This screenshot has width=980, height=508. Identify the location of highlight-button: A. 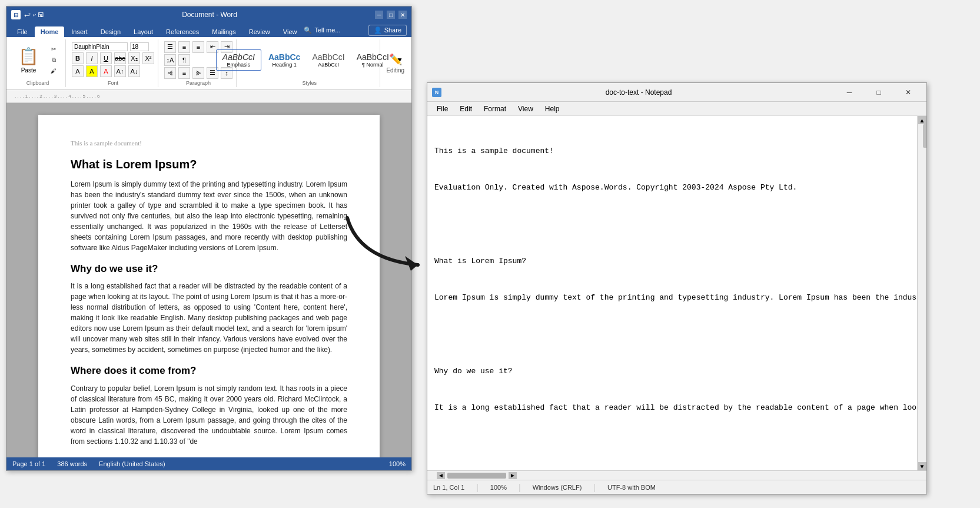
(92, 71).